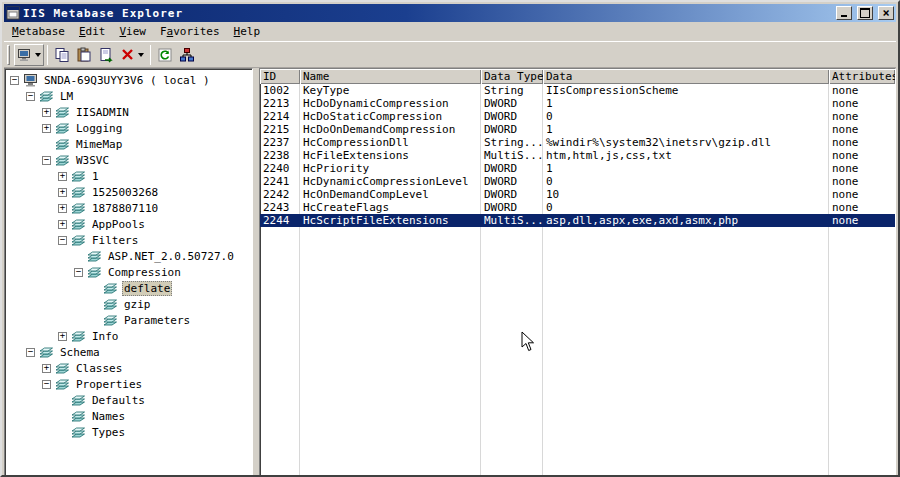 Image resolution: width=900 pixels, height=477 pixels. I want to click on menu-label: vorites, so click(196, 32).